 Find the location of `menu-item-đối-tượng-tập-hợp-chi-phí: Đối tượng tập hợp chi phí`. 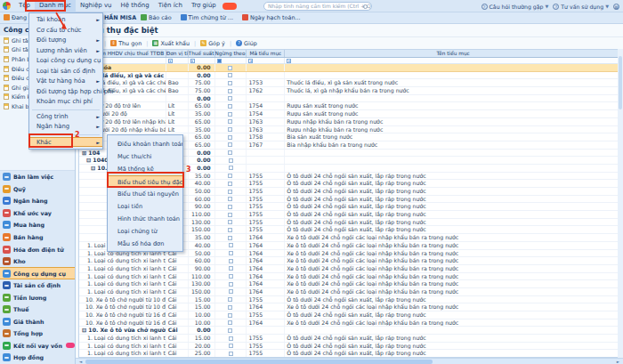

menu-item-đối-tượng-tập-hợp-chi-phí: Đối tượng tập hợp chi phí is located at coordinates (66, 93).